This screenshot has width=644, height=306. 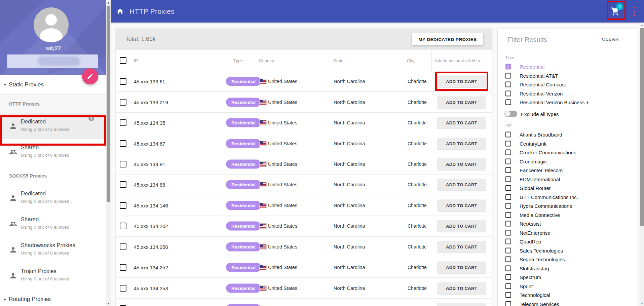 I want to click on select-all-checkbox, so click(x=123, y=61).